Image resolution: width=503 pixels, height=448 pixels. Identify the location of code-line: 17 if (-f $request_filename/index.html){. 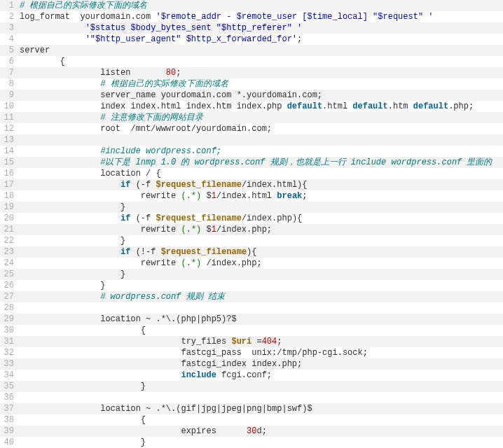
(252, 185).